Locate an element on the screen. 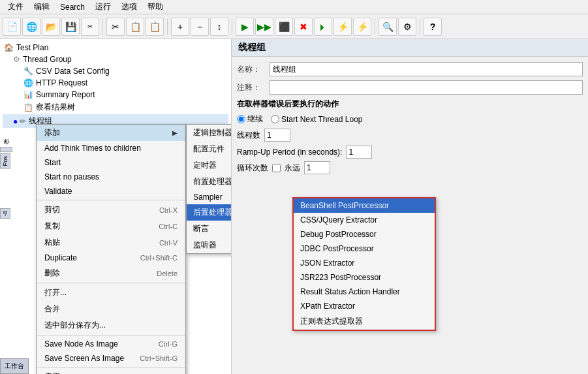 The width and height of the screenshot is (588, 374). toolbar-settings: ⚙ is located at coordinates (407, 27).